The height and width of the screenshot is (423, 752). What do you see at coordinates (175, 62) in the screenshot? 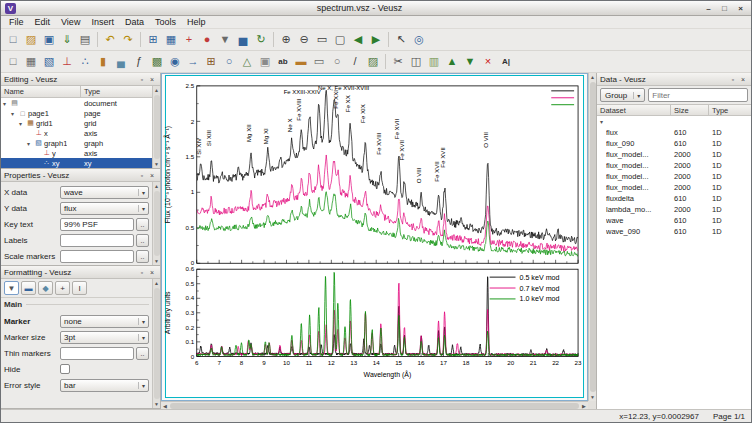
I see `insert-contour-icon: ◉` at bounding box center [175, 62].